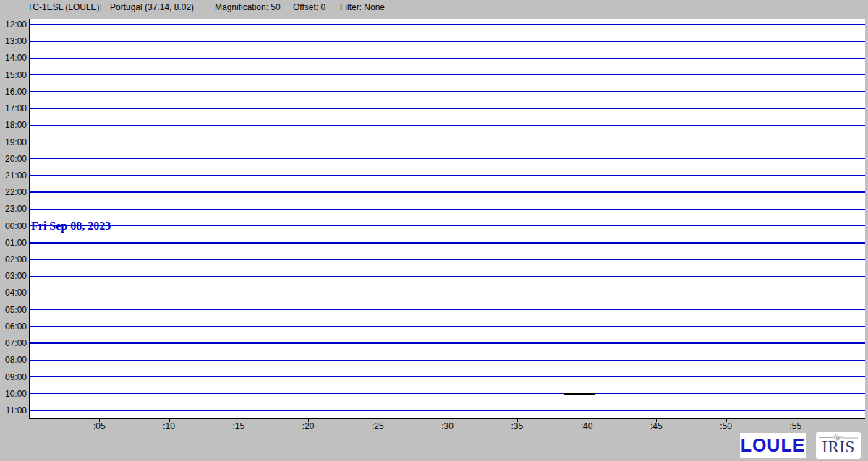 This screenshot has height=461, width=868. What do you see at coordinates (13, 327) in the screenshot?
I see `y-axis-label: 06:00` at bounding box center [13, 327].